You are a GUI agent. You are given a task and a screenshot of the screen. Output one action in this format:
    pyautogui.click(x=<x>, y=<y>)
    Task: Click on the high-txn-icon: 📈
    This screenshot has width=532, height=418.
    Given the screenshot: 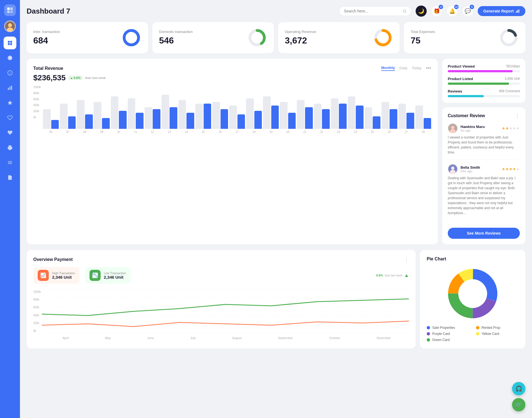 What is the action you would take?
    pyautogui.click(x=43, y=275)
    